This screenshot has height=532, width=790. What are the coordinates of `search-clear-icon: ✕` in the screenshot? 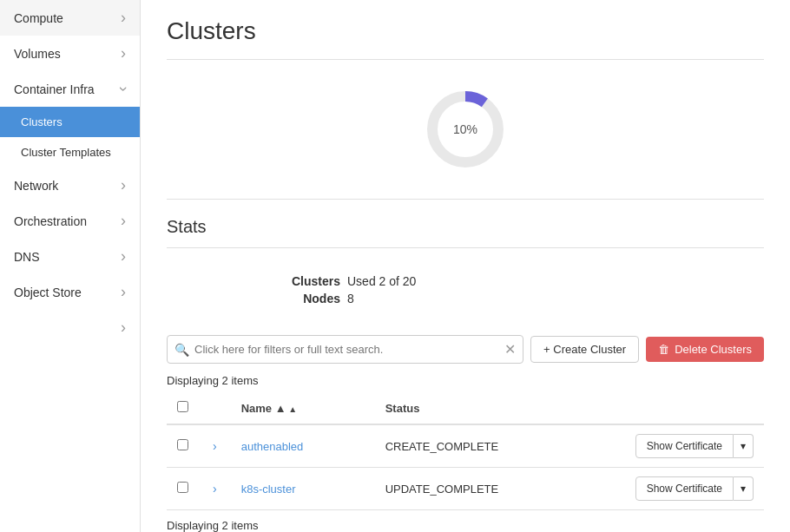 It's located at (510, 349).